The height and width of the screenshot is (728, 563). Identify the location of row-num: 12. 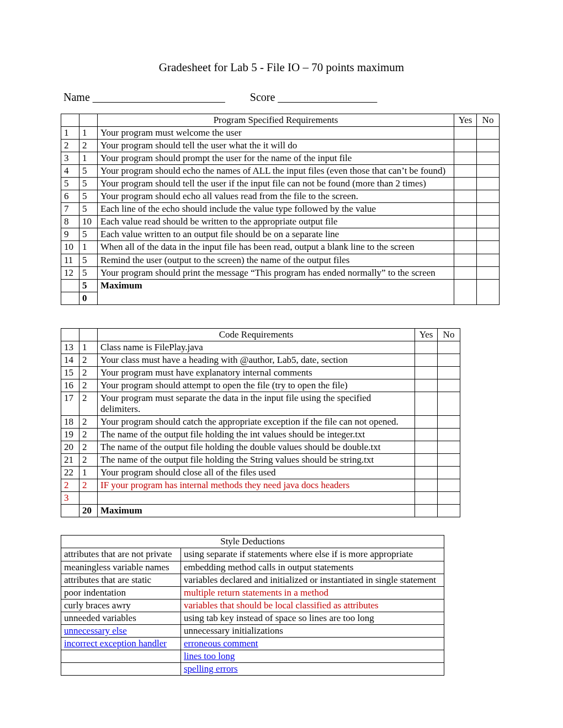
(71, 272).